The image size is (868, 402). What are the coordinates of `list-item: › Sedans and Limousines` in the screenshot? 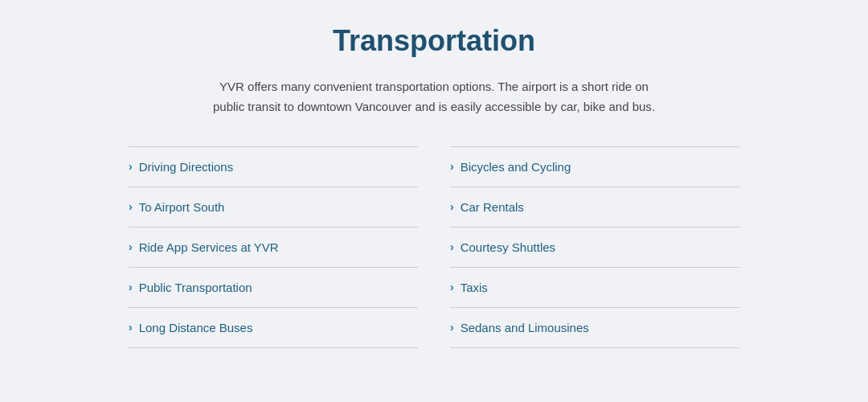 It's located at (595, 328).